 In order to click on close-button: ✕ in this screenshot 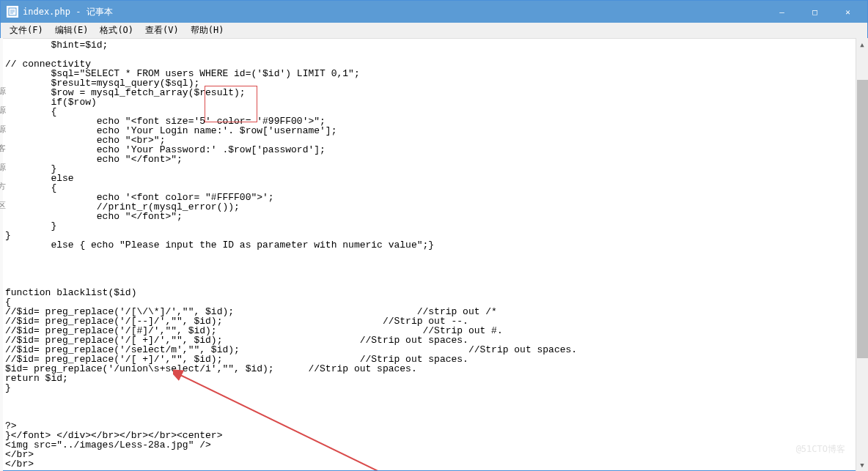, I will do `click(847, 12)`.